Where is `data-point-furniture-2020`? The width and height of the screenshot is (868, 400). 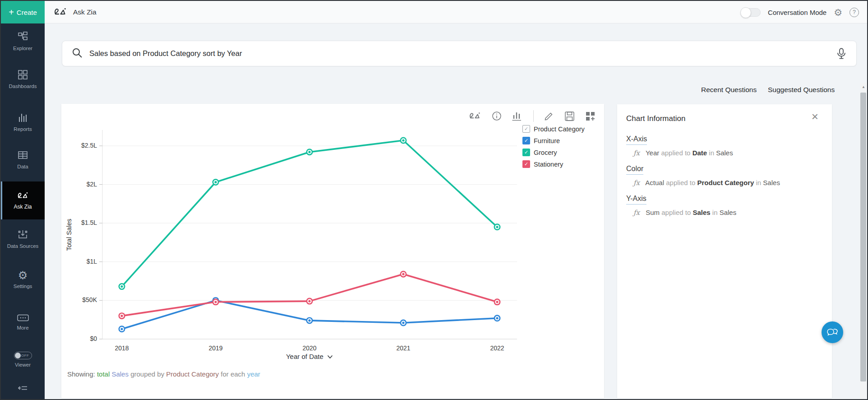 data-point-furniture-2020 is located at coordinates (309, 321).